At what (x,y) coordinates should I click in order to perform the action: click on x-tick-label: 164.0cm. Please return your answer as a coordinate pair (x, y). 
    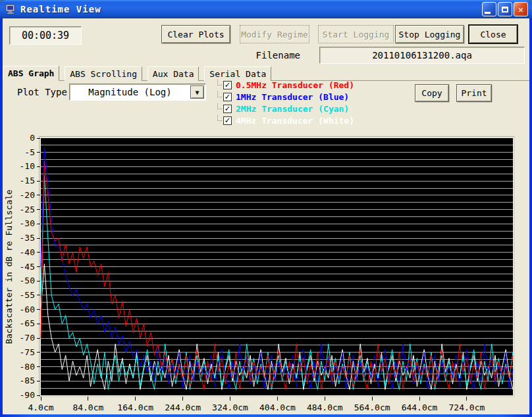
    Looking at the image, I should click on (136, 408).